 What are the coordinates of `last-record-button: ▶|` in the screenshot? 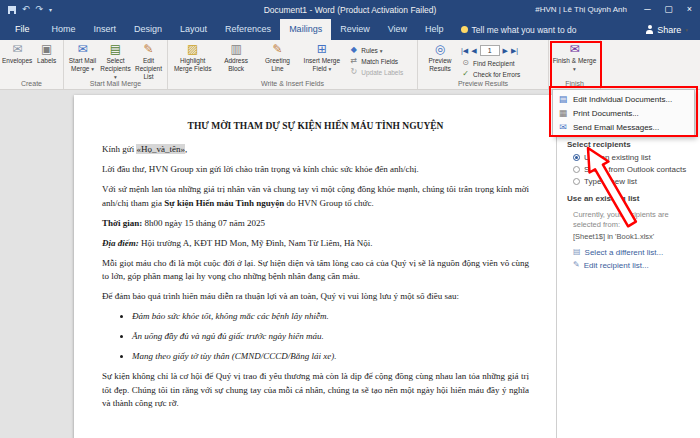 It's located at (514, 50).